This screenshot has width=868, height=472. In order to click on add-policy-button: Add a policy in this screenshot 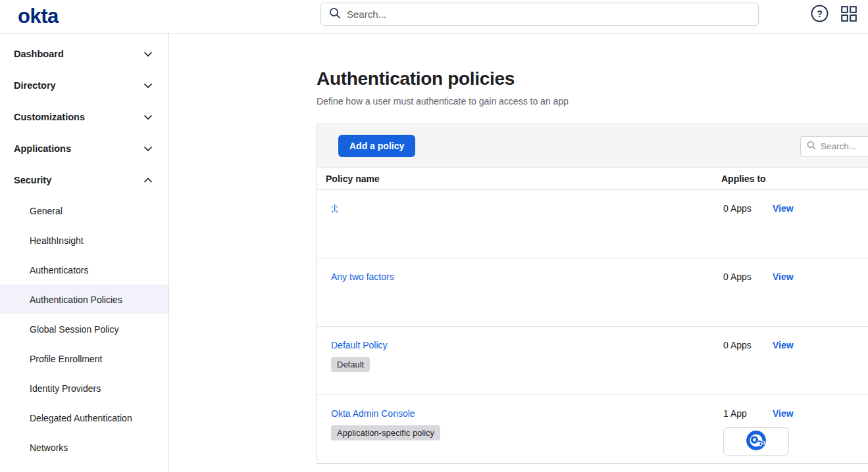, I will do `click(376, 146)`.